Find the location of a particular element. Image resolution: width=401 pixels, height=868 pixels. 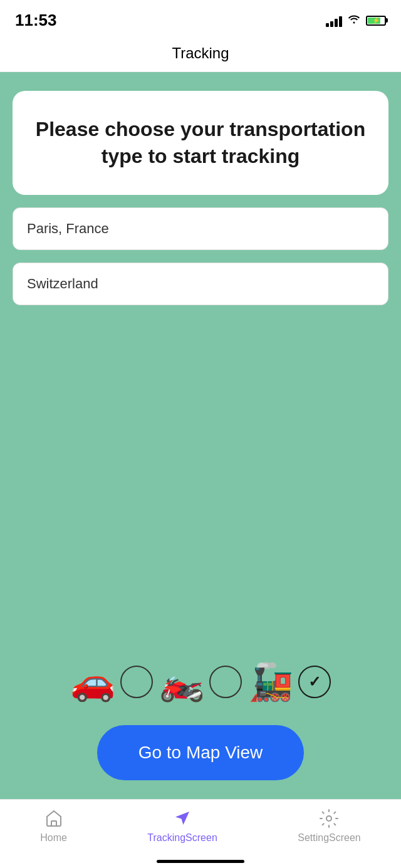

motorcycle-icon: 🏍️ is located at coordinates (182, 682).